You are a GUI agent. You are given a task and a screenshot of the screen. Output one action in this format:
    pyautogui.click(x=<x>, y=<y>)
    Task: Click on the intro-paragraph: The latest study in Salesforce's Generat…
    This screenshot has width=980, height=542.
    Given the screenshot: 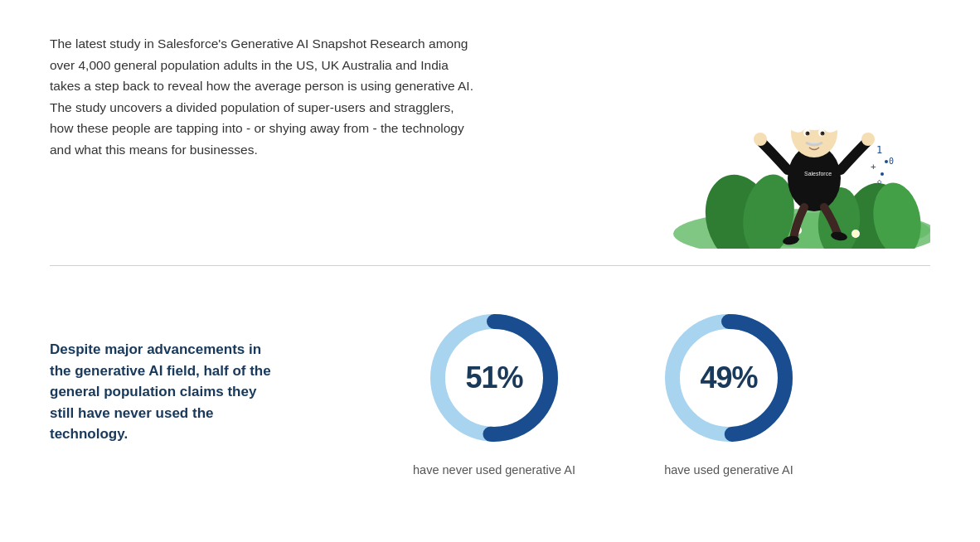 What is the action you would take?
    pyautogui.click(x=265, y=96)
    